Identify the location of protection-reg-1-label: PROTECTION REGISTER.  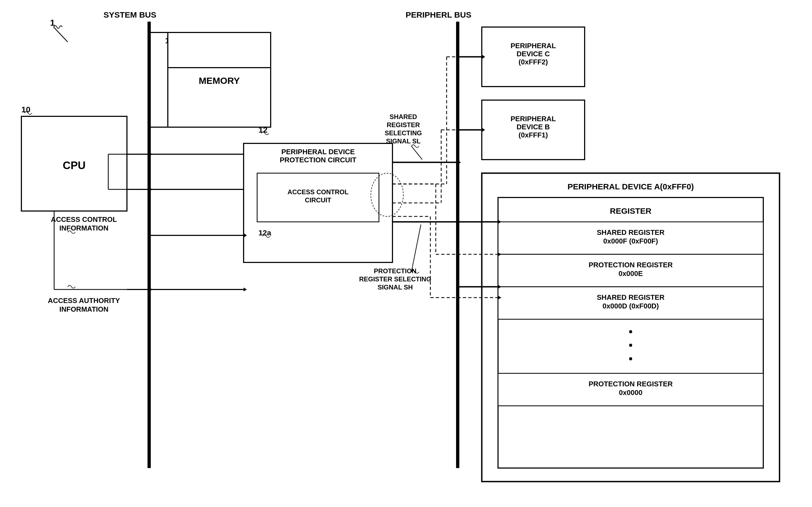
(631, 265).